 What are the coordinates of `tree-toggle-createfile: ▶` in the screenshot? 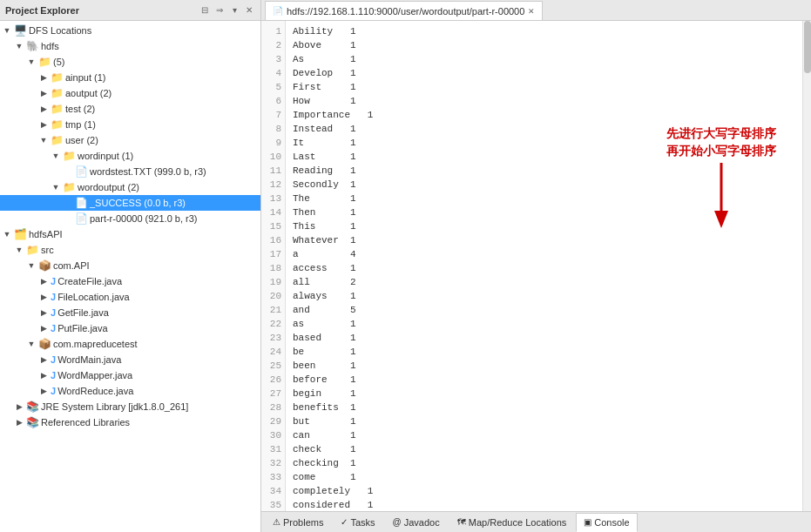 It's located at (44, 281).